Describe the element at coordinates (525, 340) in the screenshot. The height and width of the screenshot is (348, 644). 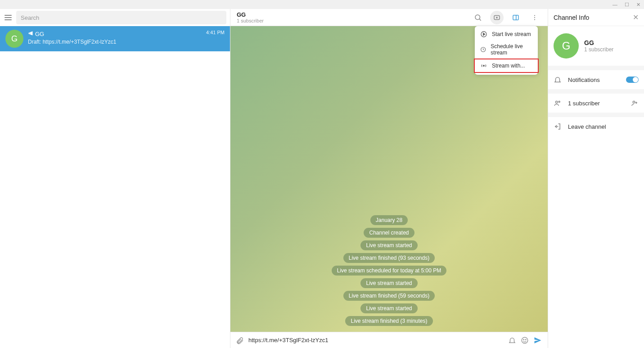
I see `emoji-icon` at that location.